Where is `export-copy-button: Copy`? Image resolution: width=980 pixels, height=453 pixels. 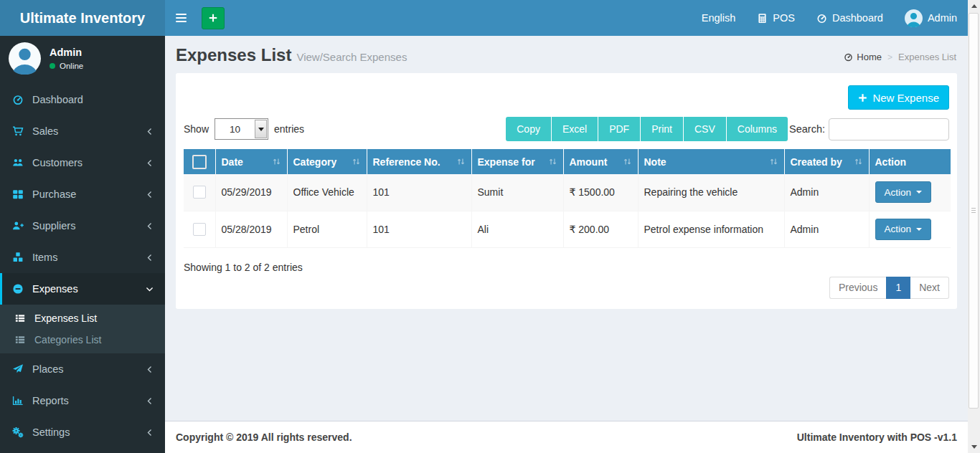
export-copy-button: Copy is located at coordinates (528, 129).